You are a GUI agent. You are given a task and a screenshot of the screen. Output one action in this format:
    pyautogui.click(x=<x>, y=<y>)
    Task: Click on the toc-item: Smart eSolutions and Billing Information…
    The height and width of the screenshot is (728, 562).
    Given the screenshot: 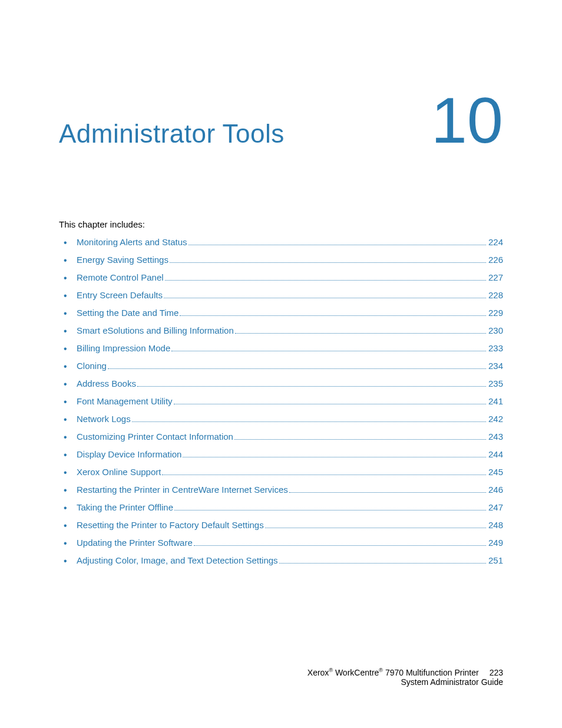 What is the action you would take?
    pyautogui.click(x=281, y=331)
    